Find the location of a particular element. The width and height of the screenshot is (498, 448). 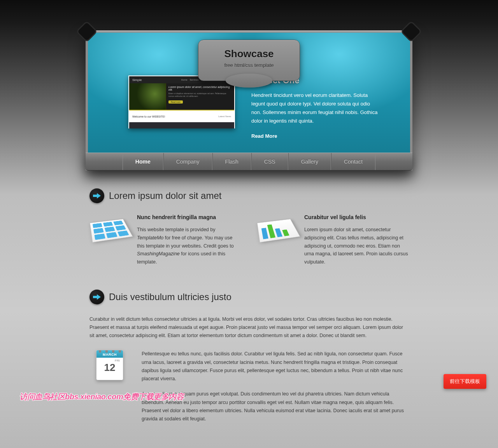

section-title: Duis vestibulum ultricies justo is located at coordinates (170, 297).